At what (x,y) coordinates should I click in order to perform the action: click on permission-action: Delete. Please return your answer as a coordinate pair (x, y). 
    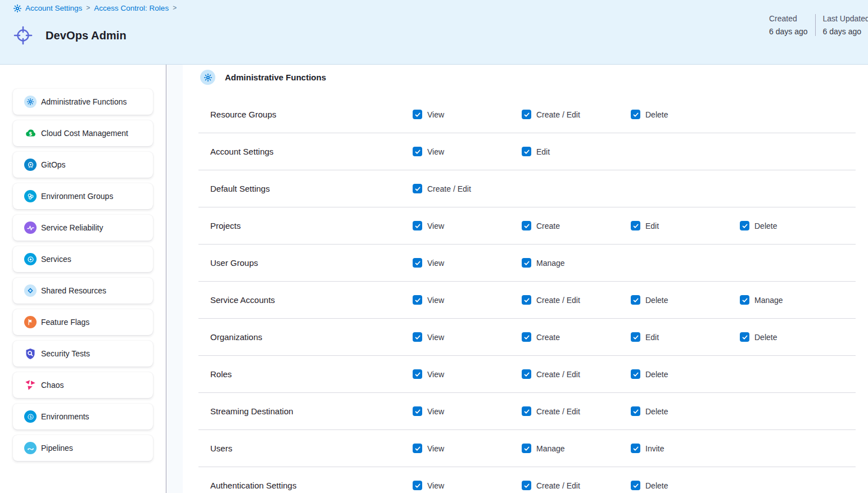
    Looking at the image, I should click on (685, 374).